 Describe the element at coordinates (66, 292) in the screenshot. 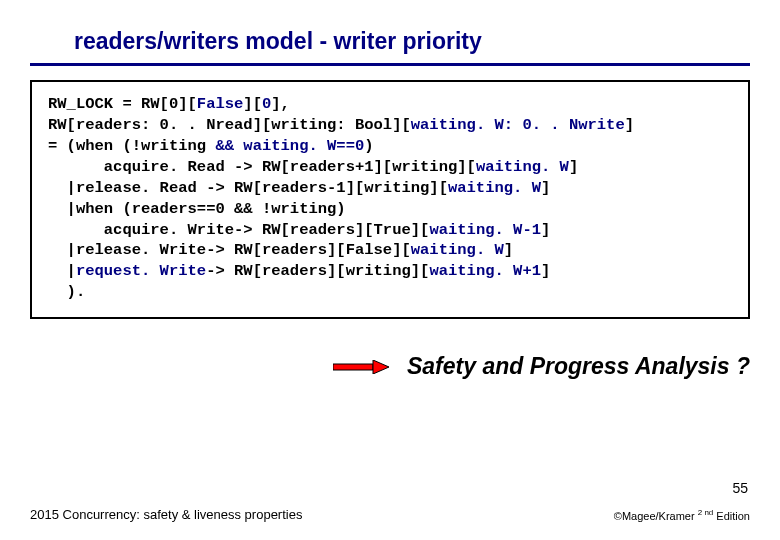

I see `code-line: ).` at that location.